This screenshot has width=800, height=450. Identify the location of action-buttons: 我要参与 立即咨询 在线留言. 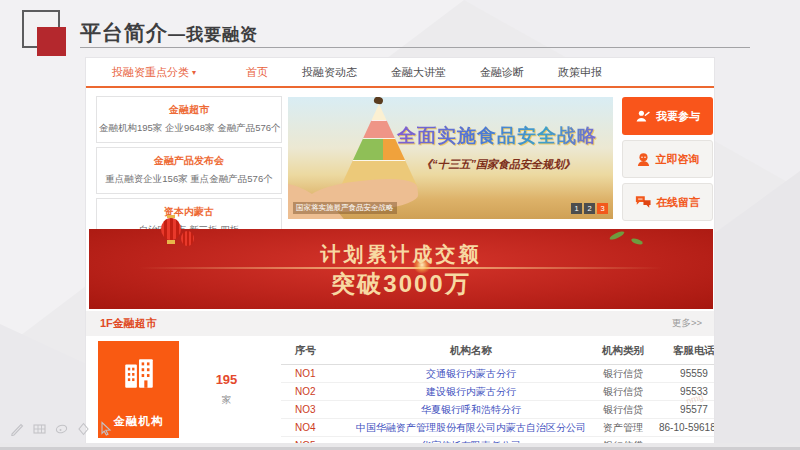
(668, 162).